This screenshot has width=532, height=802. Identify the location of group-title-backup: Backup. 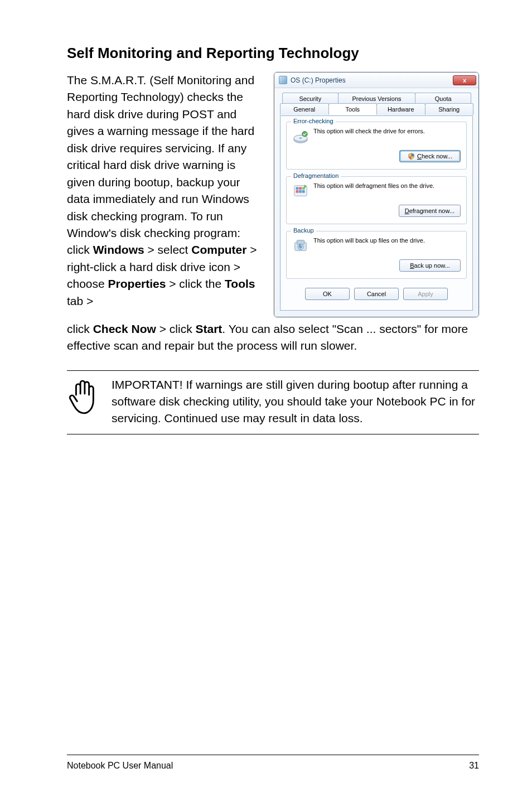
(303, 230).